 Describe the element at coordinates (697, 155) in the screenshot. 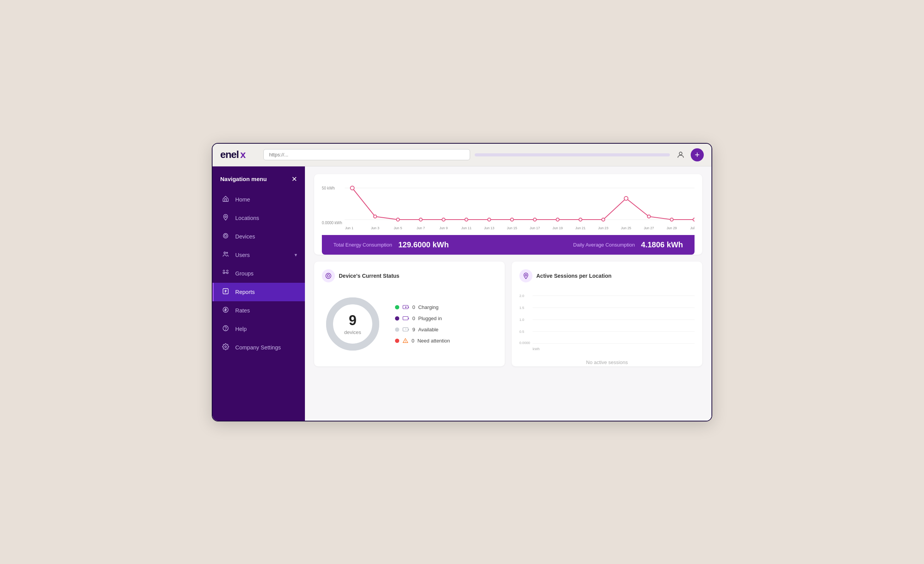

I see `add-button: +` at that location.